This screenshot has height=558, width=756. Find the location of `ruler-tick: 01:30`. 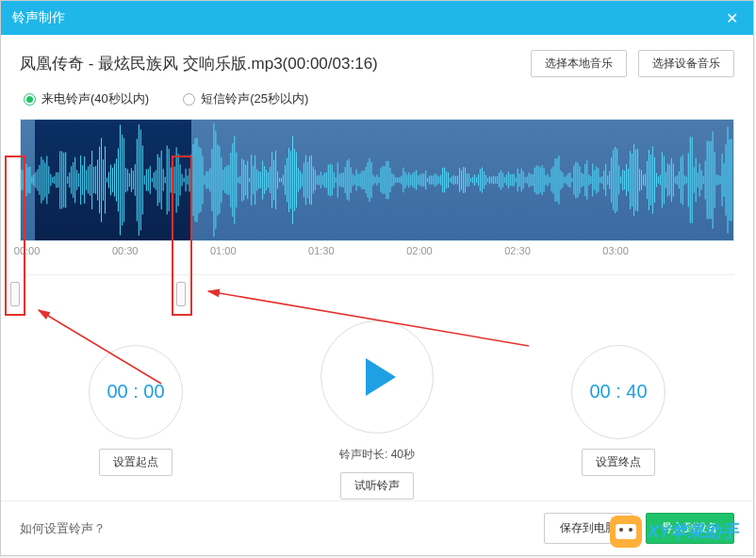

ruler-tick: 01:30 is located at coordinates (321, 251).